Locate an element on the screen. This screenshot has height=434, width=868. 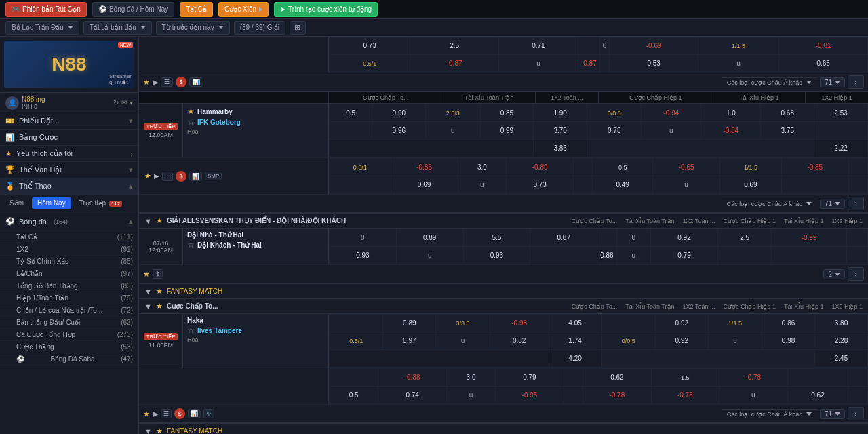
list-icon: ☰ is located at coordinates (167, 82).